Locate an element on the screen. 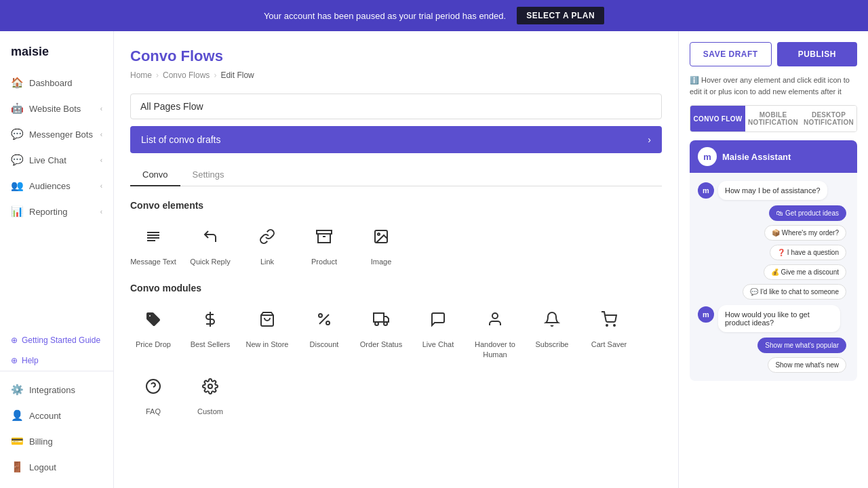 This screenshot has width=868, height=488. sidebar-item-label: Messenger Bots is located at coordinates (61, 134).